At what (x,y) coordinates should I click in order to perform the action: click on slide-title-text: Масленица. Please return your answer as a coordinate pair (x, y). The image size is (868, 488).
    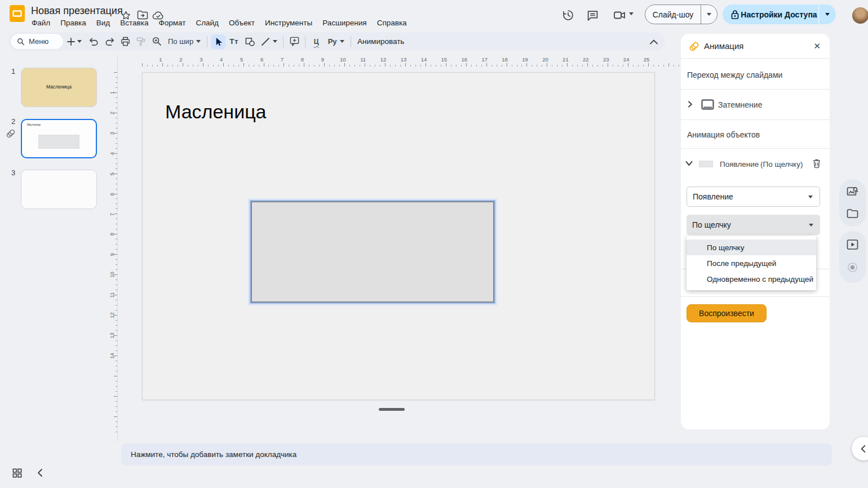
    Looking at the image, I should click on (216, 112).